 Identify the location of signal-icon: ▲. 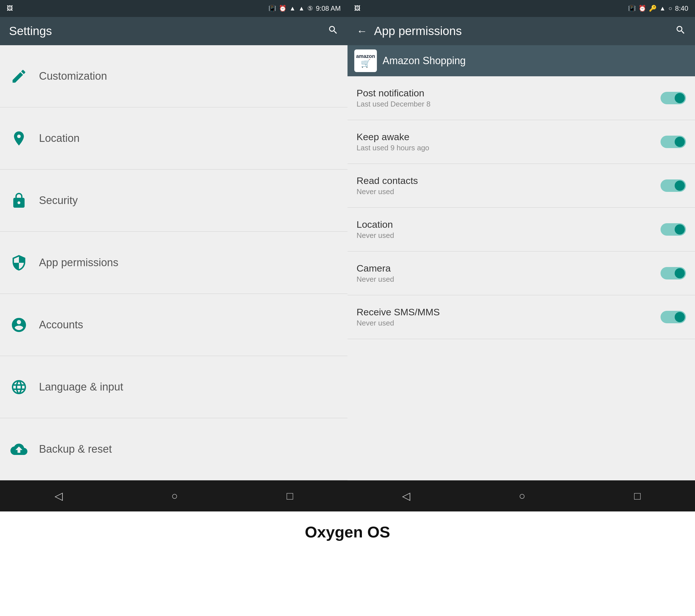
(301, 9).